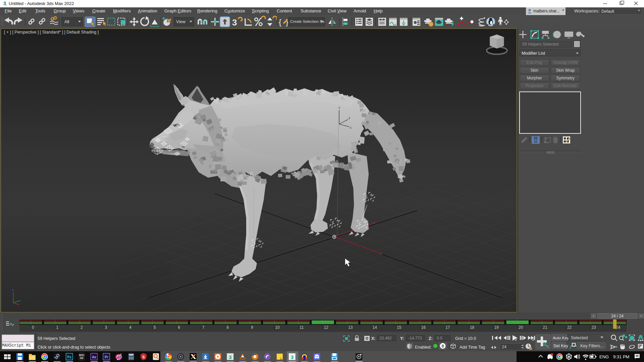  Describe the element at coordinates (107, 357) in the screenshot. I see `svg-text: Pr` at that location.